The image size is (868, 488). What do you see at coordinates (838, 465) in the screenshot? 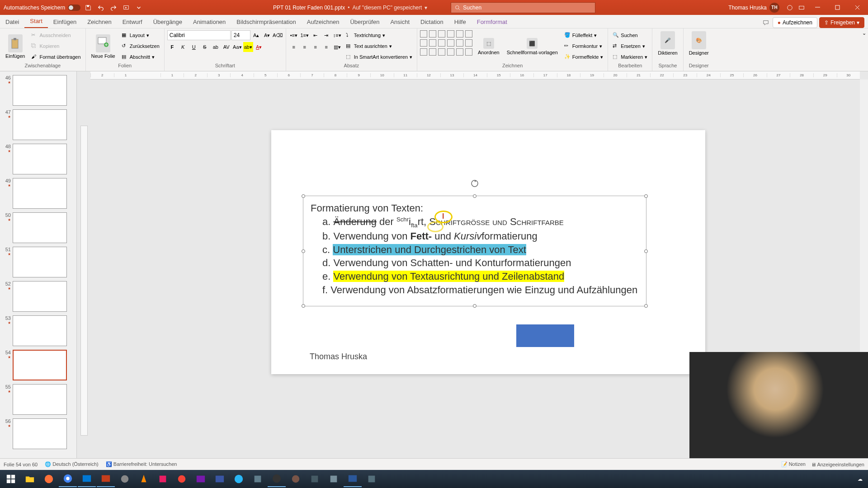
I see `display-settings-button: 🖥 Anzeigeeinstellungen` at bounding box center [838, 465].